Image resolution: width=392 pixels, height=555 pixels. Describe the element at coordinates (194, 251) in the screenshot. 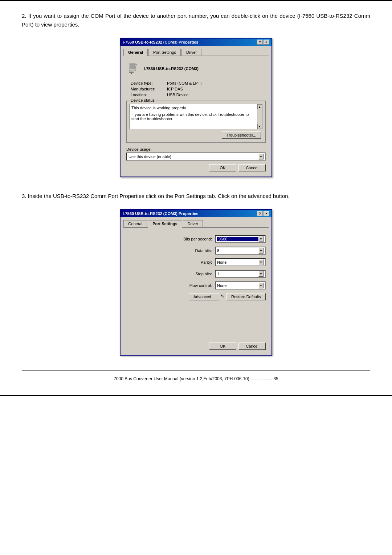

I see `data-bits-label: Data bits:` at that location.